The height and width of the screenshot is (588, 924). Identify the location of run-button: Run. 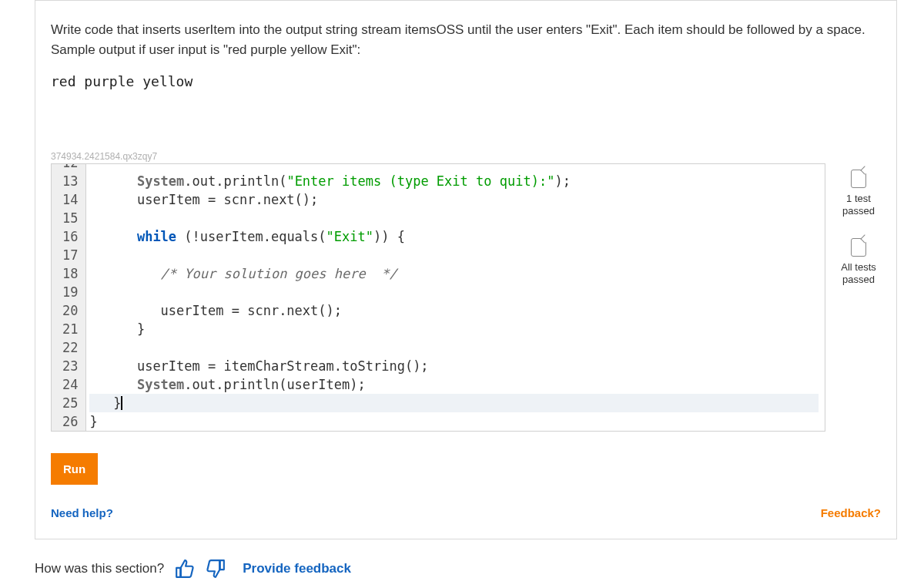
(74, 469).